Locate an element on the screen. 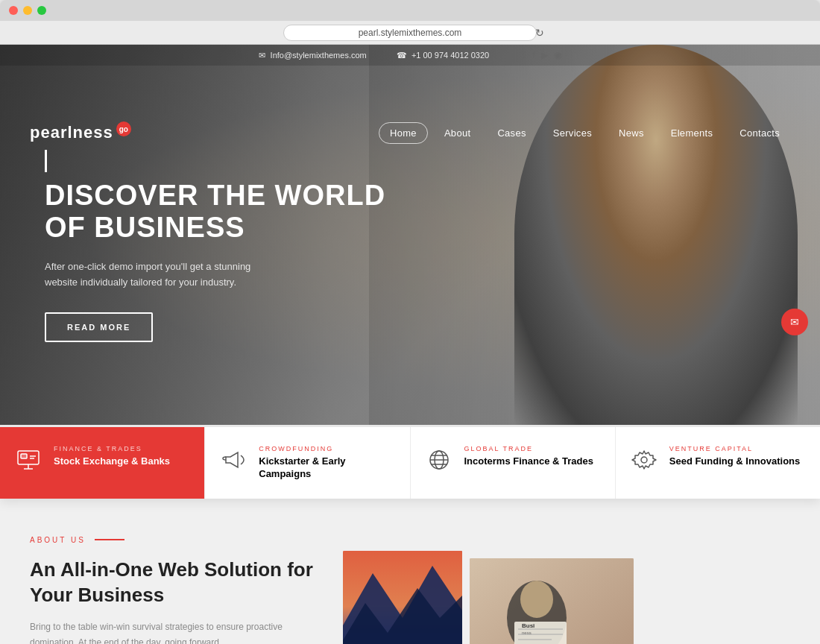  read-more-button: READ MORE is located at coordinates (98, 327).